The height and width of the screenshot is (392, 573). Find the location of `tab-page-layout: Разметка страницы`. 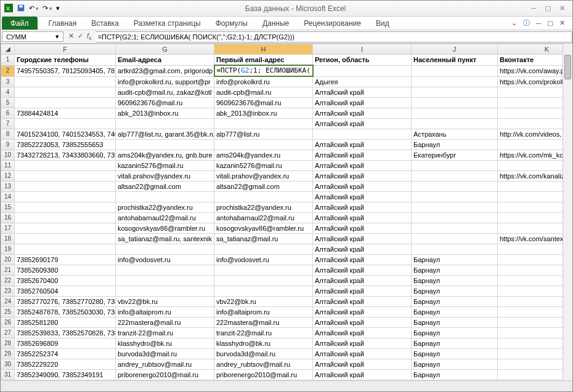

tab-page-layout: Разметка страницы is located at coordinates (168, 23).